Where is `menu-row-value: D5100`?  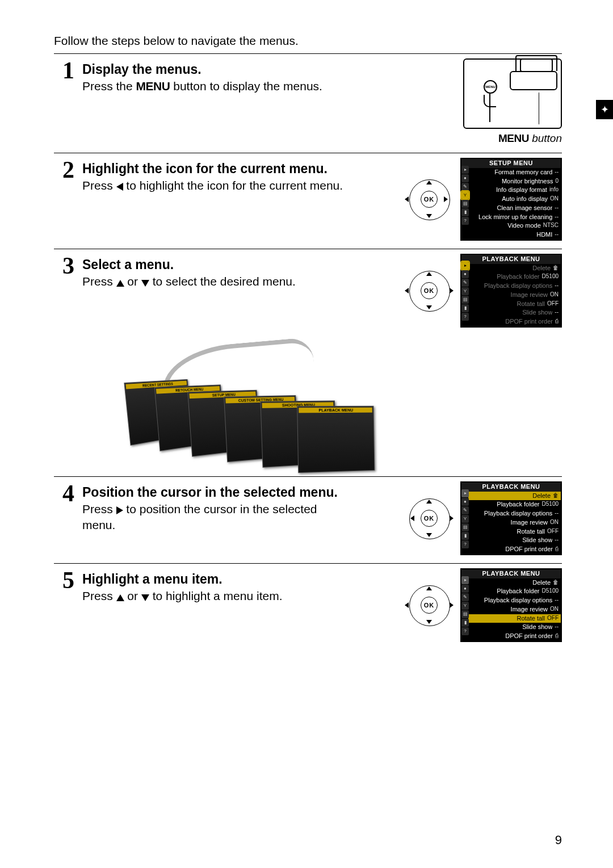 menu-row-value: D5100 is located at coordinates (549, 505).